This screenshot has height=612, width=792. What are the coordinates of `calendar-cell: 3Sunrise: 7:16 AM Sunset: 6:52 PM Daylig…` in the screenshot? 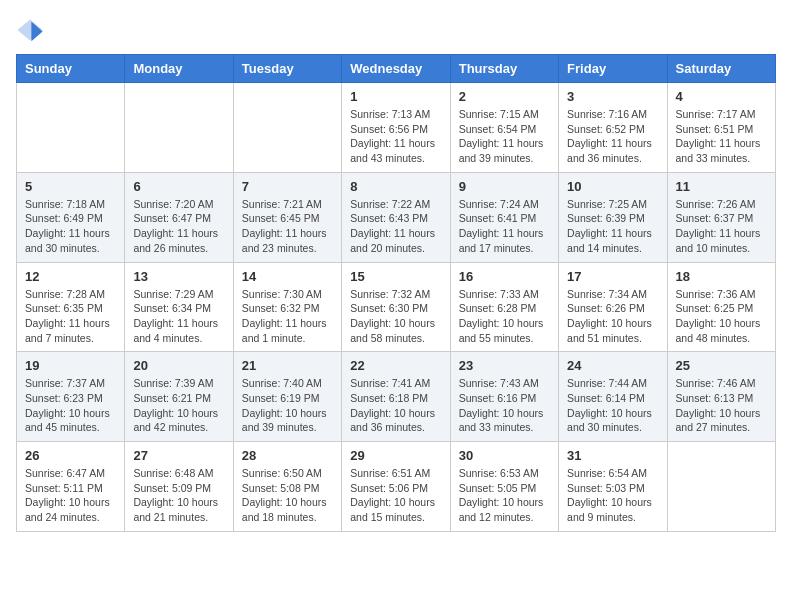 It's located at (613, 128).